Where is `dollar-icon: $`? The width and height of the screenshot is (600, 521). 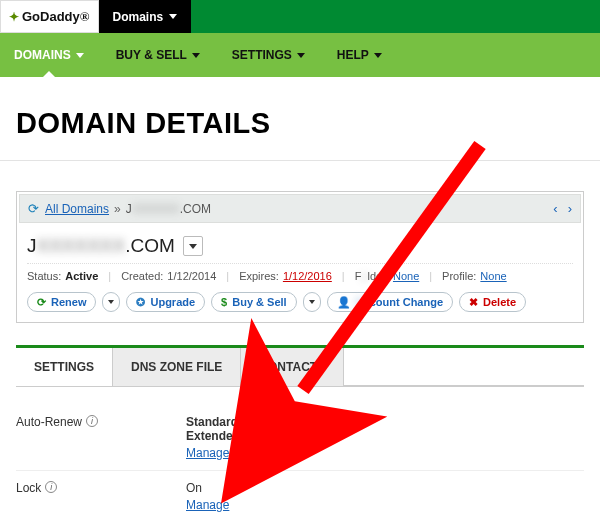
dollar-icon: $ is located at coordinates (224, 302).